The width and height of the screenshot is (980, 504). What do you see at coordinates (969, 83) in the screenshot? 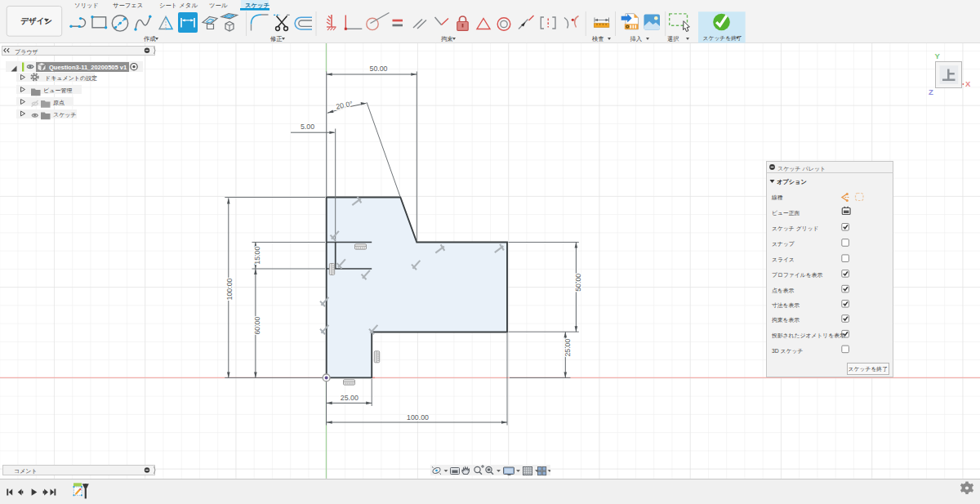
I see `svg-text: X` at bounding box center [969, 83].